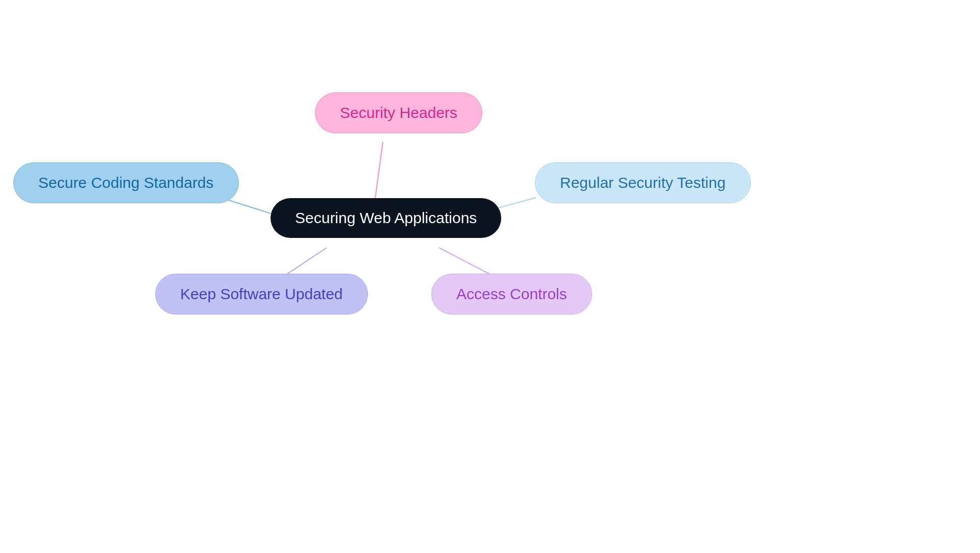  What do you see at coordinates (386, 218) in the screenshot?
I see `center-node-securing-web-applications: Securing Web Applications` at bounding box center [386, 218].